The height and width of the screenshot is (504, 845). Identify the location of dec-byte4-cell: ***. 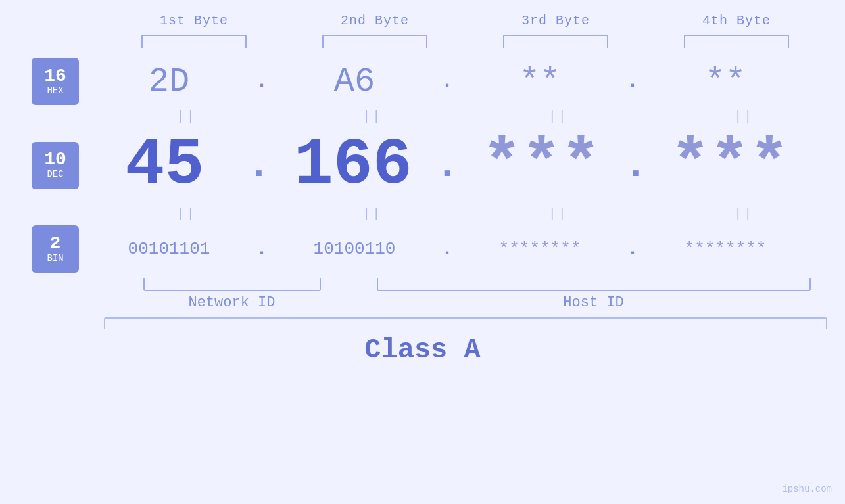
(730, 166).